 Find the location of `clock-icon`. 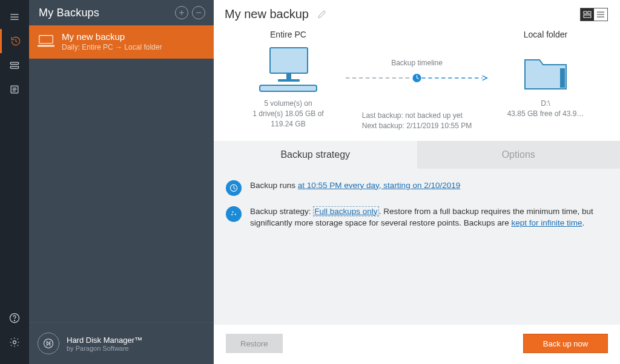

clock-icon is located at coordinates (234, 188).